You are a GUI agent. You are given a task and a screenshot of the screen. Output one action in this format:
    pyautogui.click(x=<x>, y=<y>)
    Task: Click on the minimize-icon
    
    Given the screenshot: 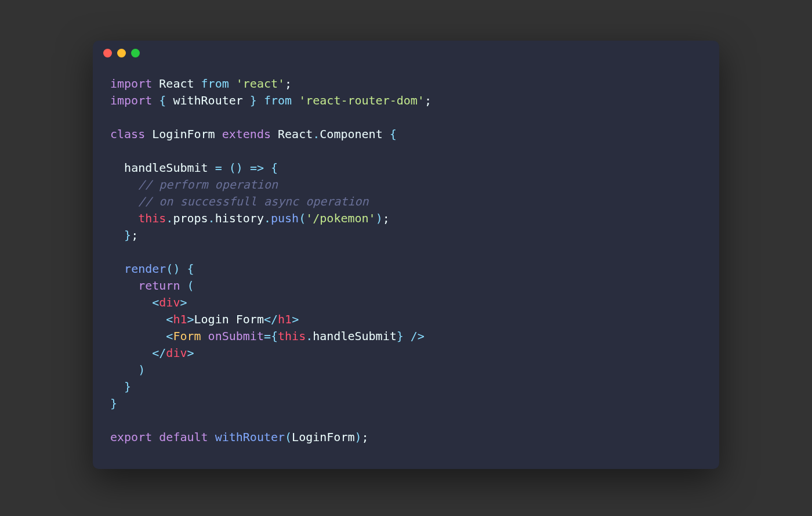 What is the action you would take?
    pyautogui.click(x=122, y=53)
    